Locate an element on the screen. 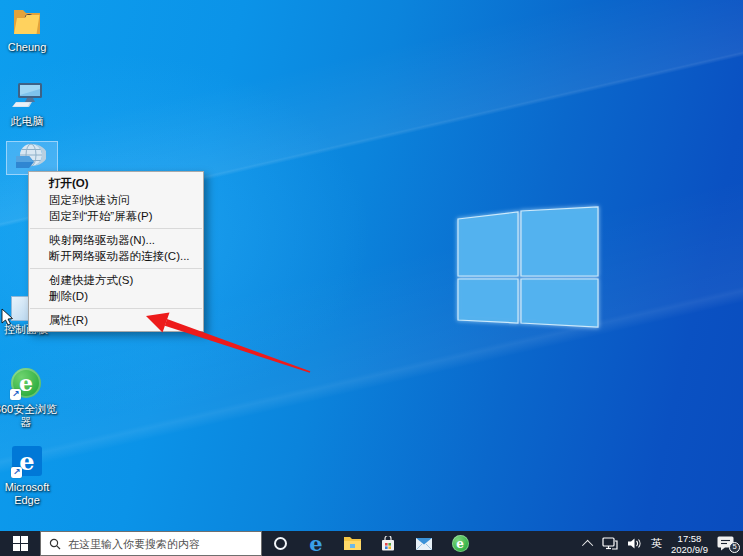  notification-count-badge: 5 is located at coordinates (734, 548).